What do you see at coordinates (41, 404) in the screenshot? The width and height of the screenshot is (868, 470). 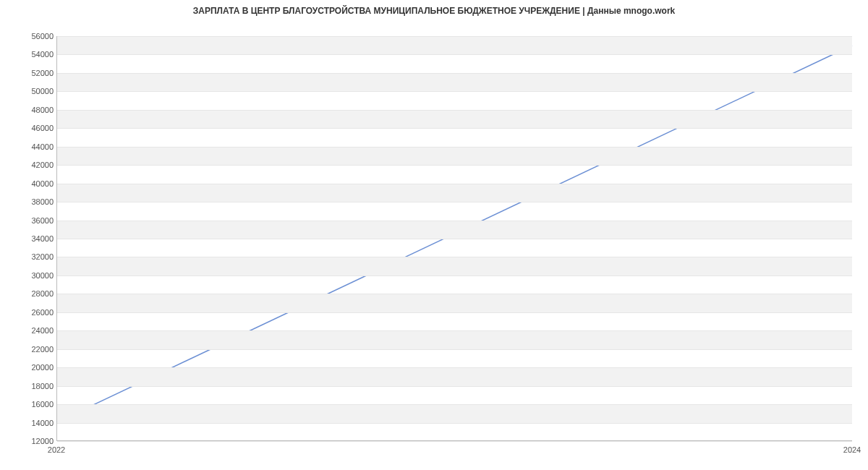 I see `y-tick-label: 16000` at bounding box center [41, 404].